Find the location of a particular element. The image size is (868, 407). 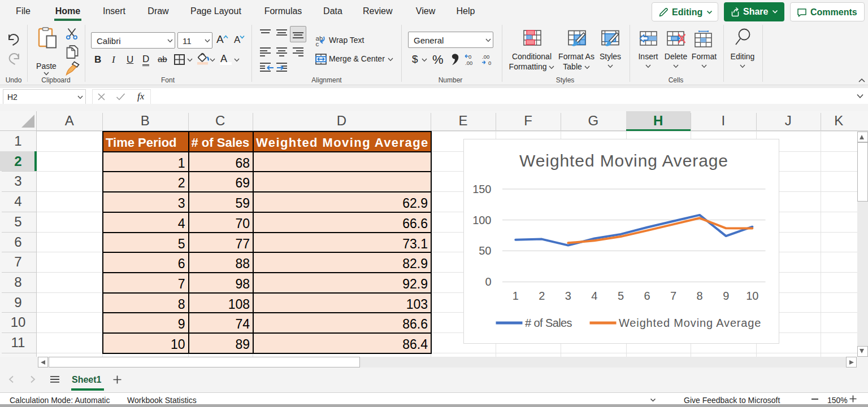

svg-text: 8 is located at coordinates (700, 296).